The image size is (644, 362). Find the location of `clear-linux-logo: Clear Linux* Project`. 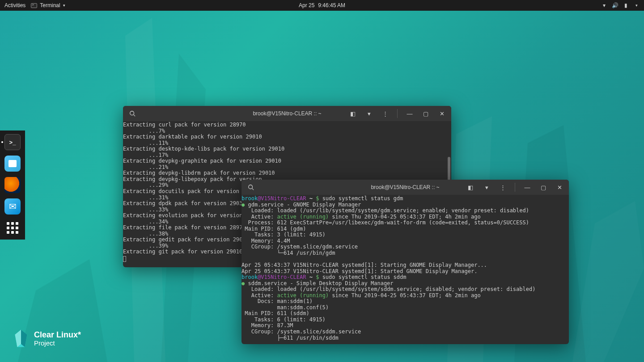

clear-linux-logo: Clear Linux* Project is located at coordinates (47, 339).